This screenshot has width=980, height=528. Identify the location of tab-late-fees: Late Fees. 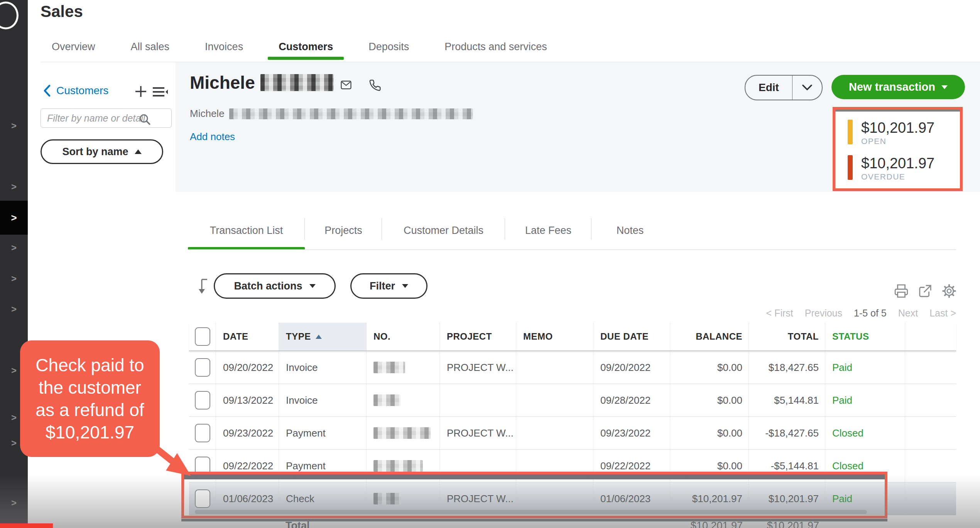
(548, 230).